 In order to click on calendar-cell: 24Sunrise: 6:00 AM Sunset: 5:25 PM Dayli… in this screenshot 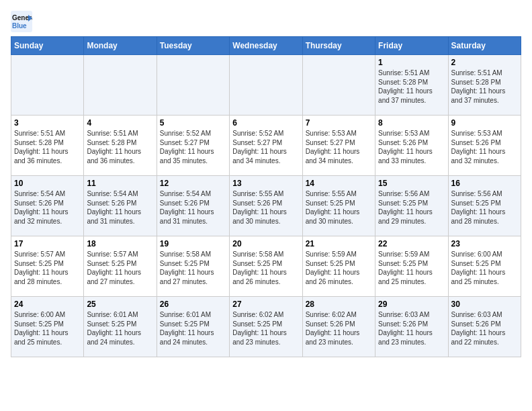, I will do `click(48, 327)`.